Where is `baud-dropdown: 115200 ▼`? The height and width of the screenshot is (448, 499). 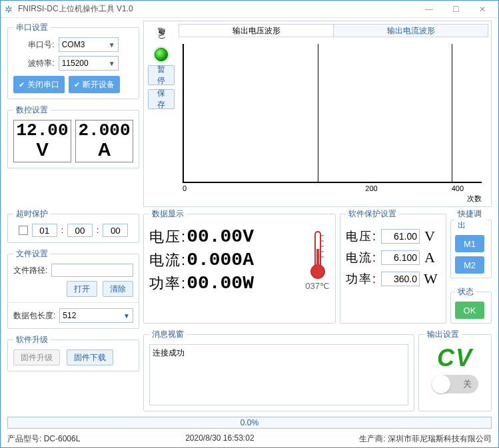 baud-dropdown: 115200 ▼ is located at coordinates (89, 63).